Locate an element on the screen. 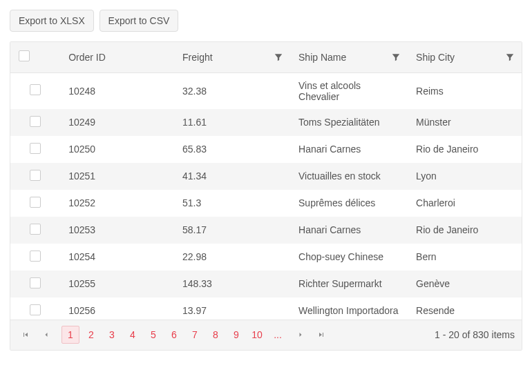 This screenshot has width=532, height=392. cell-ship-name: Vins et alcools Chevalier is located at coordinates (349, 91).